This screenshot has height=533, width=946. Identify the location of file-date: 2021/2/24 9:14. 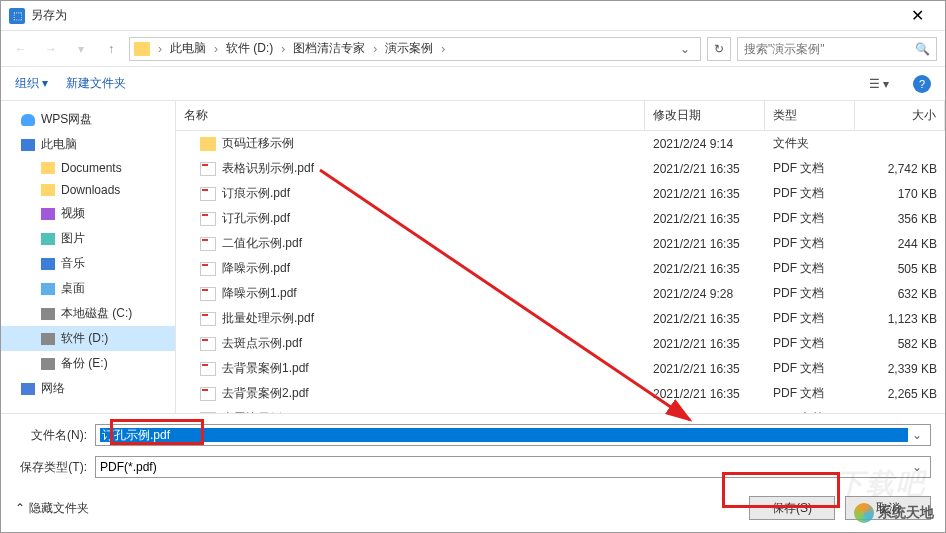
(705, 144).